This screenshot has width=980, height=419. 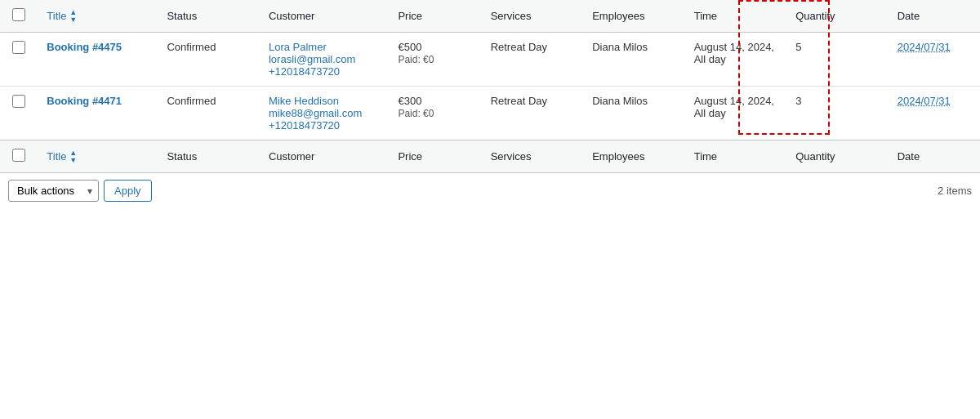 I want to click on sort-icon: ▲▼, so click(x=74, y=16).